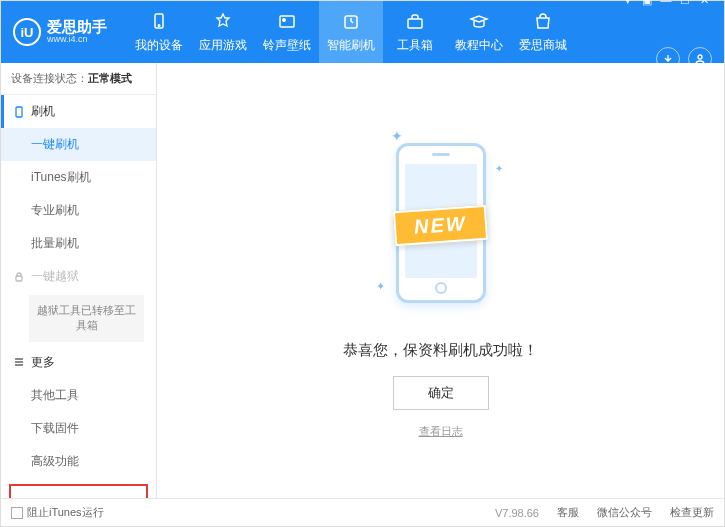 This screenshot has width=725, height=527. I want to click on lock-icon, so click(19, 277).